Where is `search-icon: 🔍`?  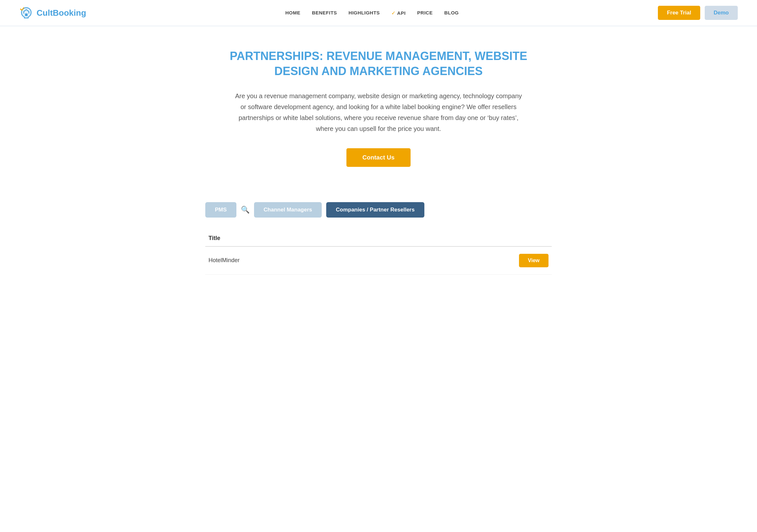
search-icon: 🔍 is located at coordinates (245, 210).